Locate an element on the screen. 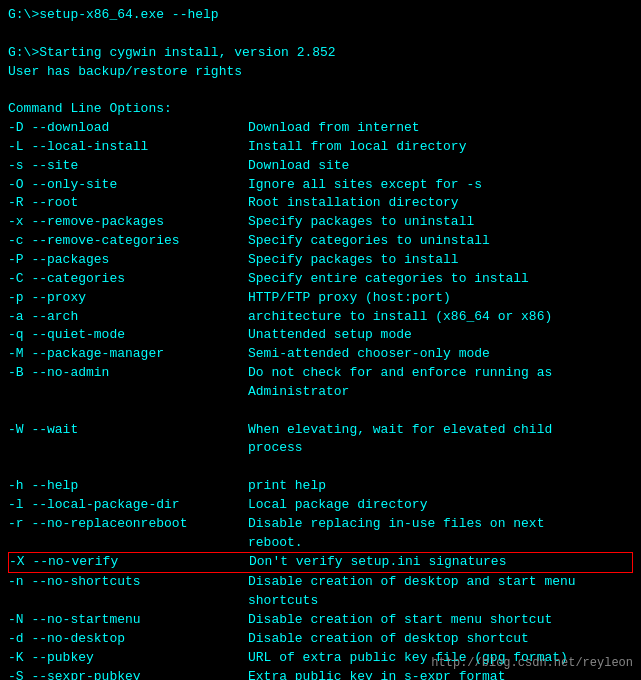 The width and height of the screenshot is (641, 680). cmd-flag: -n --no-shortcuts is located at coordinates (128, 582).